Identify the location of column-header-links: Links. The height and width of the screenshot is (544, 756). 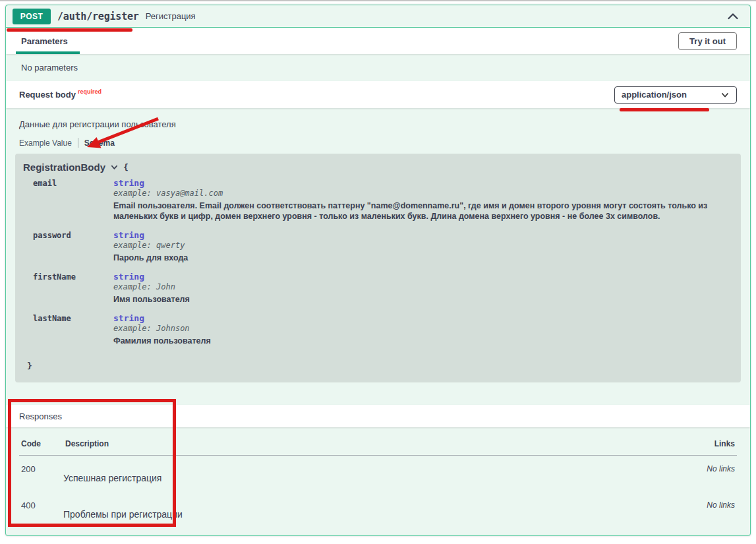
(694, 447).